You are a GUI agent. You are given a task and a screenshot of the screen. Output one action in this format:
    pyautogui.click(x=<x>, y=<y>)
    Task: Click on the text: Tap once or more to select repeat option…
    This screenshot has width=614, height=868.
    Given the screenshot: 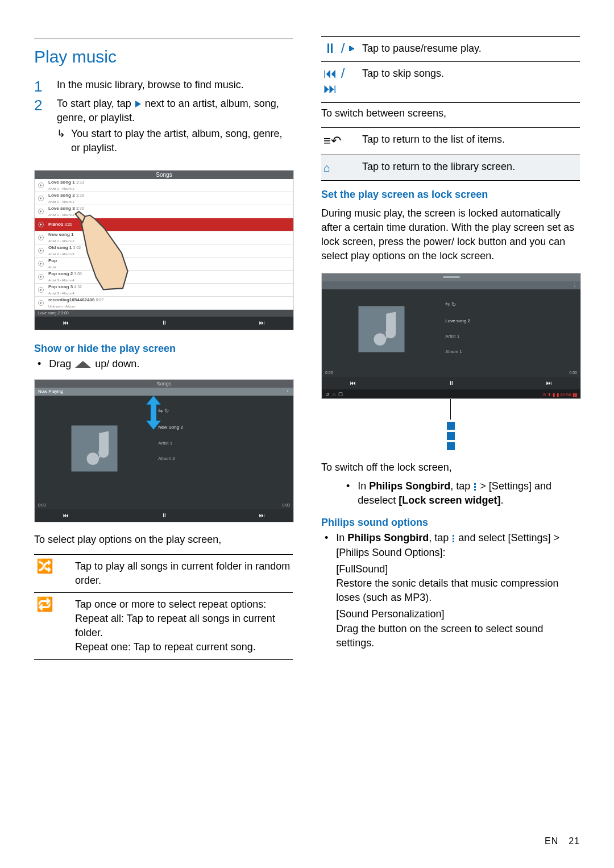 What is the action you would take?
    pyautogui.click(x=183, y=605)
    